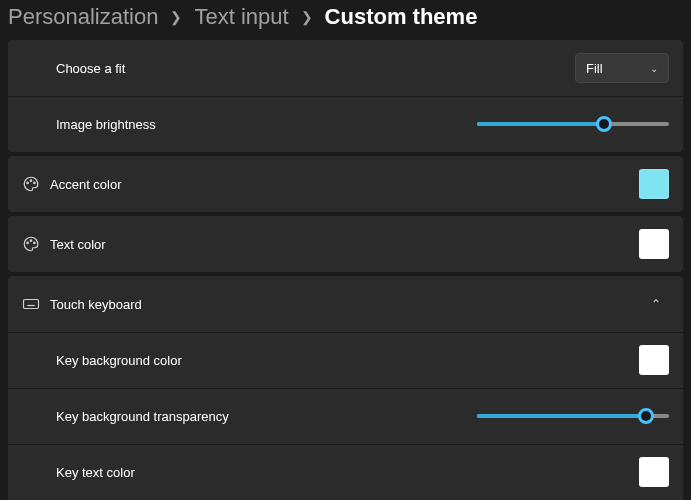 This screenshot has width=691, height=500. I want to click on row-image-brightness: Image brightness, so click(346, 124).